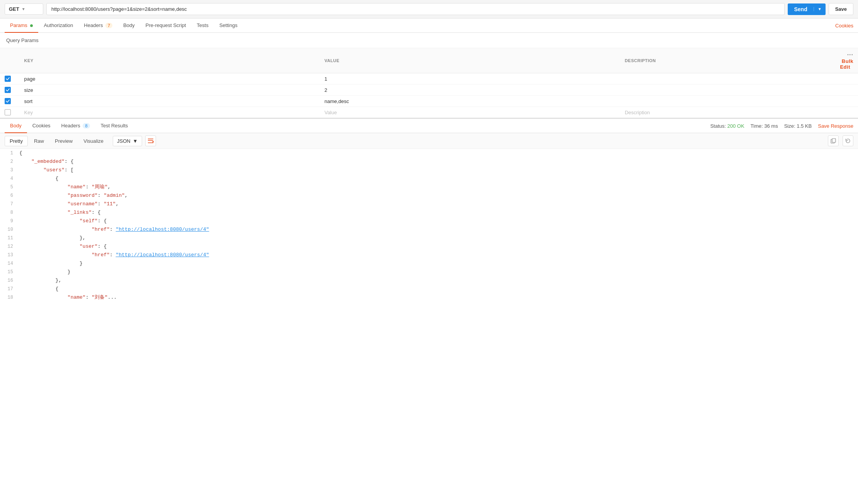 This screenshot has width=858, height=504. What do you see at coordinates (16, 141) in the screenshot?
I see `format-tab-pretty: Pretty` at bounding box center [16, 141].